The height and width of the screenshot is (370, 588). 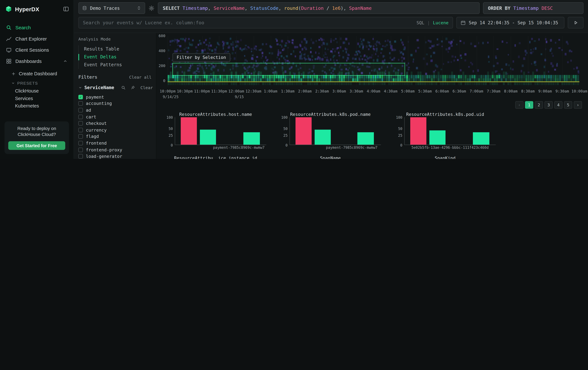 I want to click on filter-group-header: ServiceNameClear, so click(x=115, y=88).